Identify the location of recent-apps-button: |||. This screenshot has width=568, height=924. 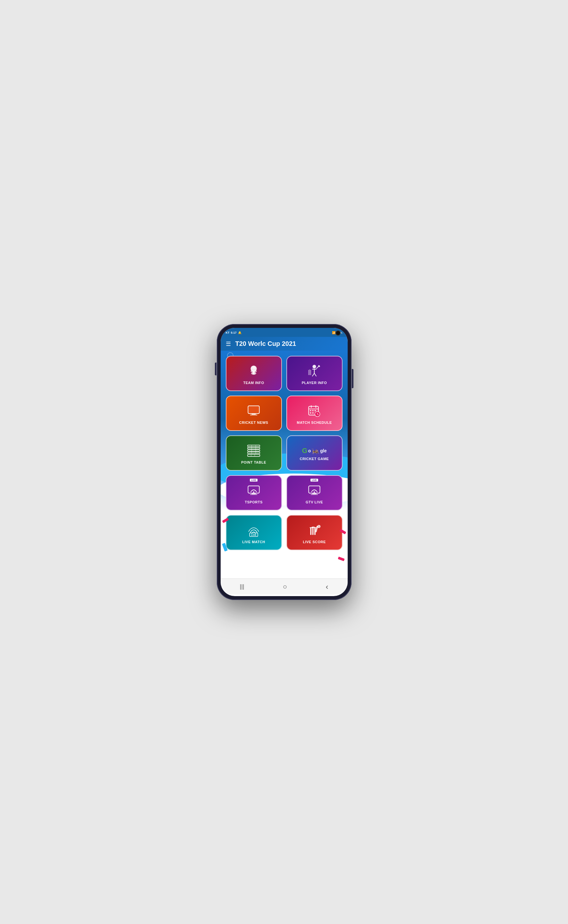
(242, 587).